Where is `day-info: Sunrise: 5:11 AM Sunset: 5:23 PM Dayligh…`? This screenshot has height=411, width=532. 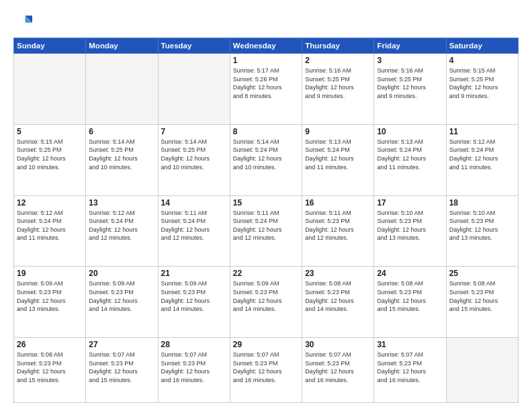 day-info: Sunrise: 5:11 AM Sunset: 5:23 PM Dayligh… is located at coordinates (338, 226).